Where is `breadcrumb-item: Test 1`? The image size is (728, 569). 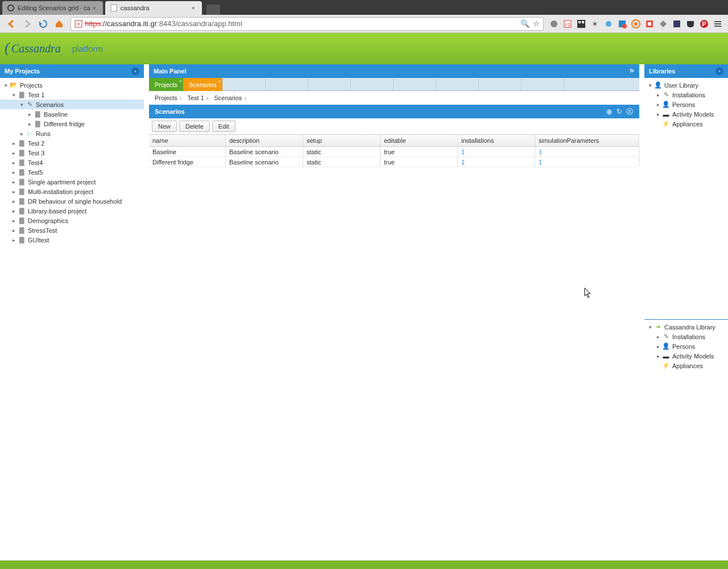 breadcrumb-item: Test 1 is located at coordinates (196, 98).